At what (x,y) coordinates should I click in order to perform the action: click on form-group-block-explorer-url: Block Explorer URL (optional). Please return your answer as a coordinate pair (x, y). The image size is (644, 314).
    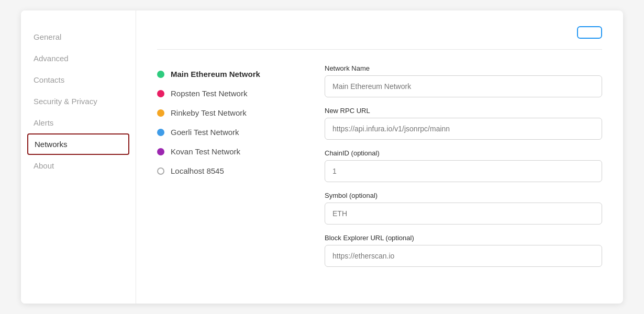
    Looking at the image, I should click on (463, 250).